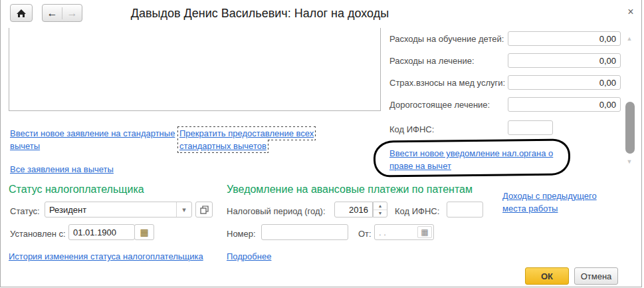  What do you see at coordinates (241, 234) in the screenshot?
I see `notice-number-label: Номер:` at bounding box center [241, 234].